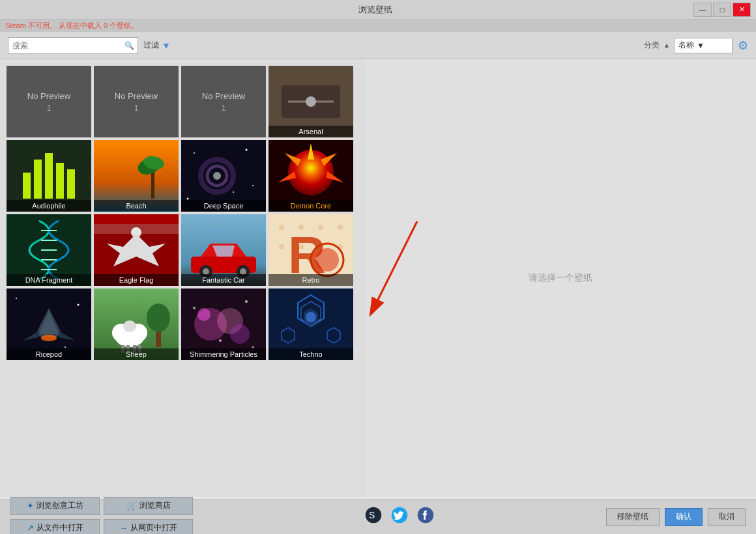 The width and height of the screenshot is (756, 534). Describe the element at coordinates (311, 206) in the screenshot. I see `demoncore-label: Demon Core` at that location.